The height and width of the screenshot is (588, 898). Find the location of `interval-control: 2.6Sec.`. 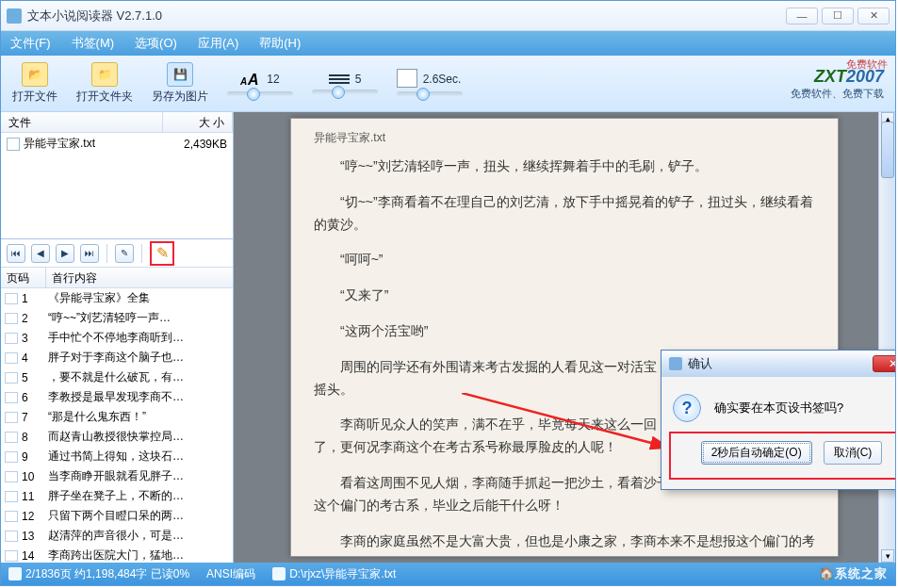

interval-control: 2.6Sec. is located at coordinates (430, 84).